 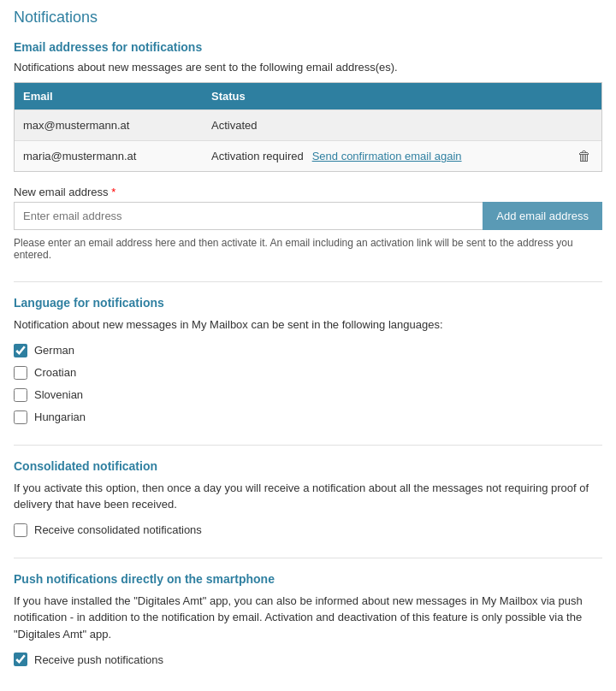 I want to click on consolidated-section: Consolidated notification If you activat…, so click(x=308, y=498).